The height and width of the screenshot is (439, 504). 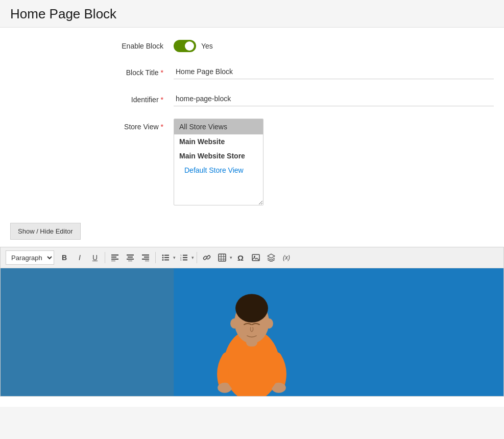 I want to click on unordered-list-arrow: ▾, so click(x=175, y=258).